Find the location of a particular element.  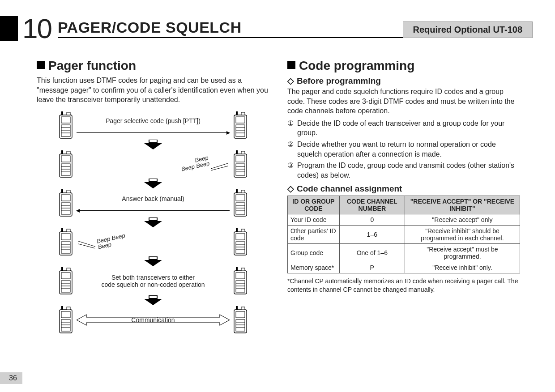

th-id-group: ID OR GROUP CODE is located at coordinates (314, 205).